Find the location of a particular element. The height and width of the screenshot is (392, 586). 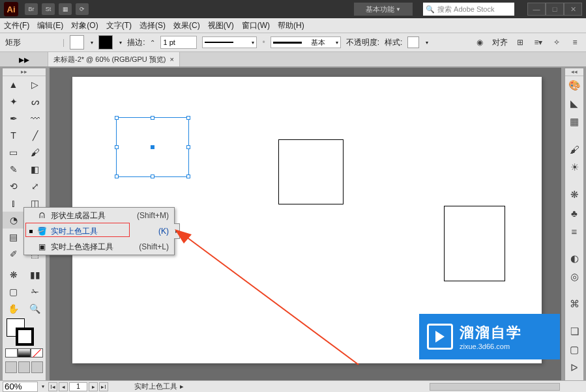

arrange-icon: ≡▾ is located at coordinates (538, 42).